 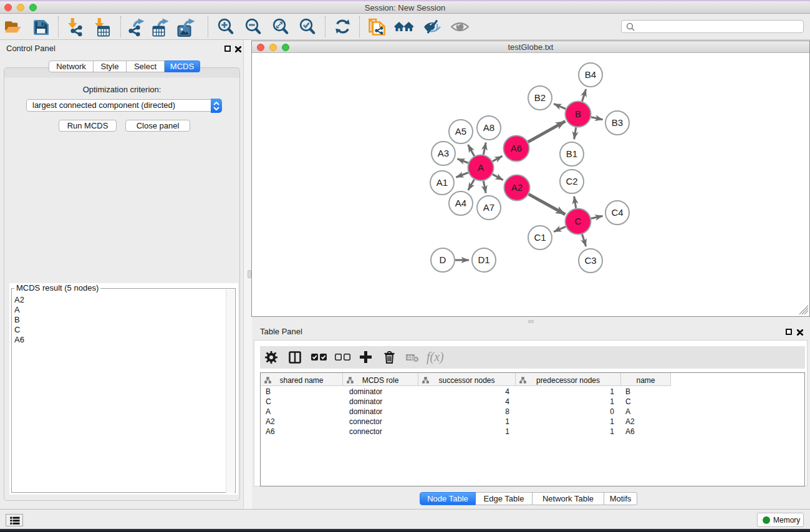 What do you see at coordinates (617, 212) in the screenshot?
I see `svg-text: C4` at bounding box center [617, 212].